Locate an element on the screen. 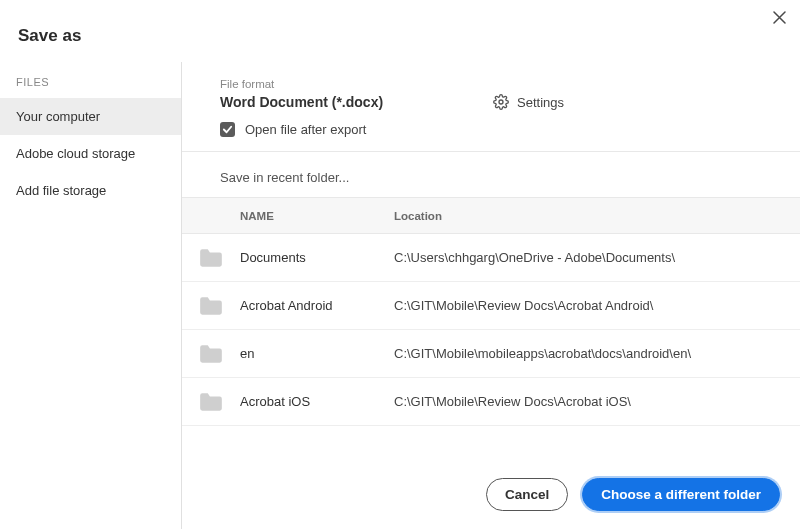  table-row: en C:\GIT\Mobile\mobileapps\acrobat\docs… is located at coordinates (491, 354).